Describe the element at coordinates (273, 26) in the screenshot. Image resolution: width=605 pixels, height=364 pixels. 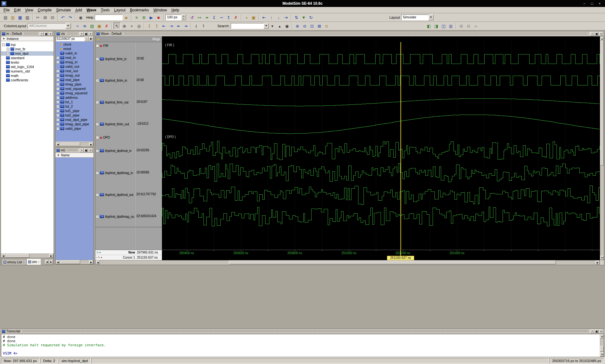
I see `search-down-icon: ▾` at that location.